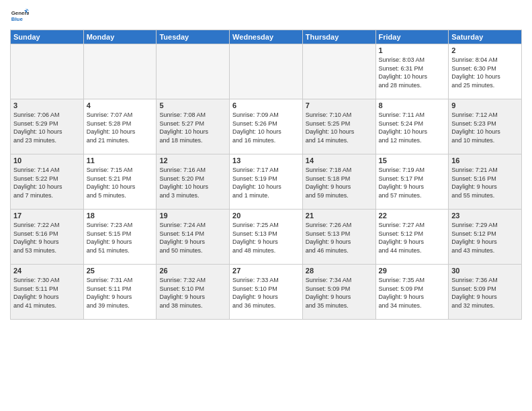  I want to click on day-number: 26, so click(193, 271).